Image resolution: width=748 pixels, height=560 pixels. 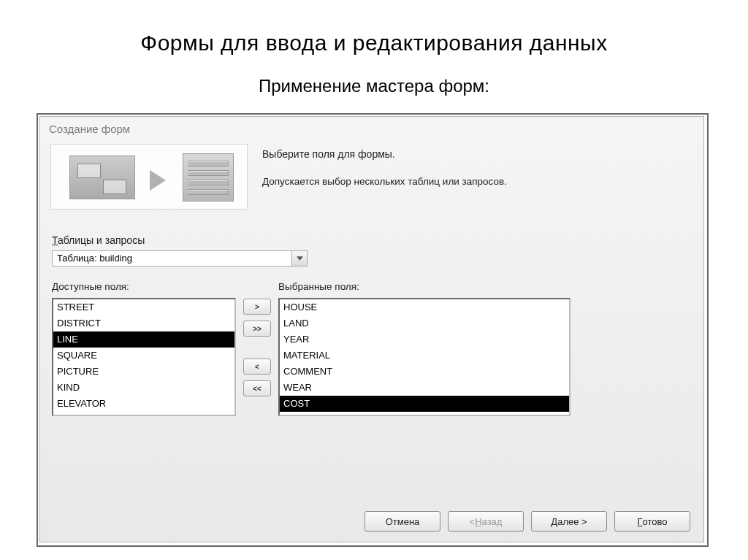 I want to click on wizard-nav-buttons: Отмена < Назад Далее > Готово, so click(x=527, y=521).